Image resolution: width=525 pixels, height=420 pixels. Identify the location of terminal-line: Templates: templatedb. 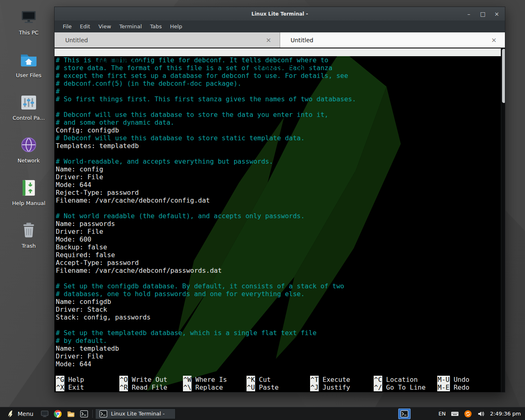
(278, 146).